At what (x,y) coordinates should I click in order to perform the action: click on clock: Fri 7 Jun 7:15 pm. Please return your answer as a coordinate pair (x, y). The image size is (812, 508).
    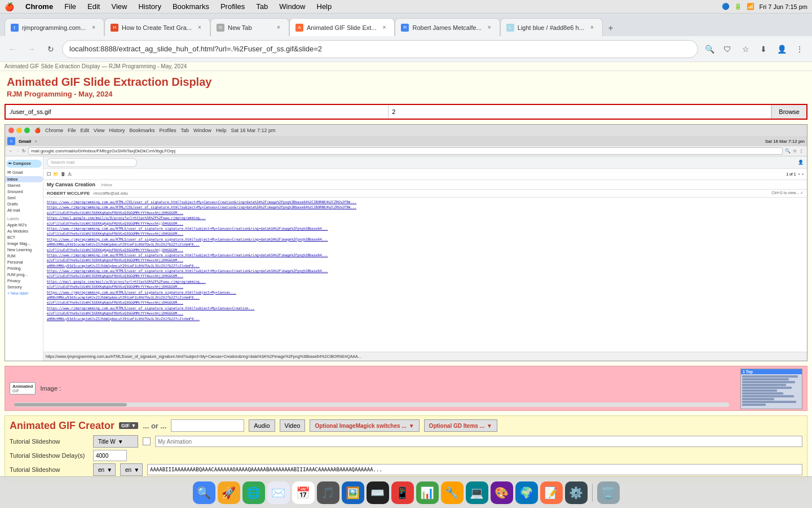
    Looking at the image, I should click on (783, 7).